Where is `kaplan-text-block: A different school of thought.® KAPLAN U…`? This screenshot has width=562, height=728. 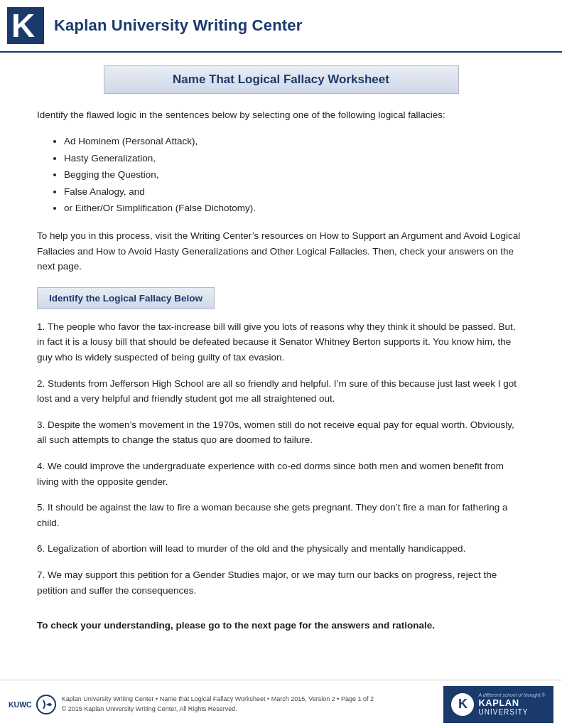 kaplan-text-block: A different school of thought.® KAPLAN U… is located at coordinates (512, 704).